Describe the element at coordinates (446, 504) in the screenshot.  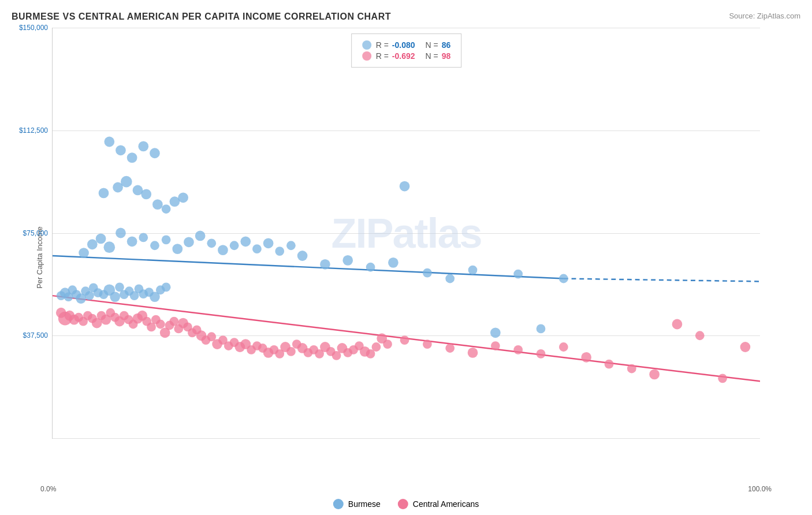
I see `bottom-legend-central-label: Central Americans` at that location.